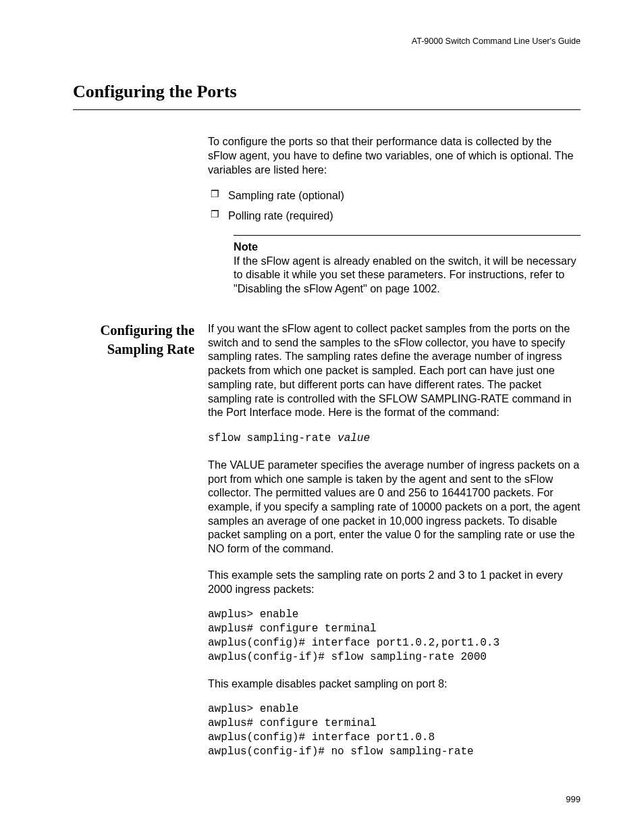 This screenshot has height=834, width=644. What do you see at coordinates (134, 546) in the screenshot?
I see `subsection-heading: Configuring the Sampling Rate` at bounding box center [134, 546].